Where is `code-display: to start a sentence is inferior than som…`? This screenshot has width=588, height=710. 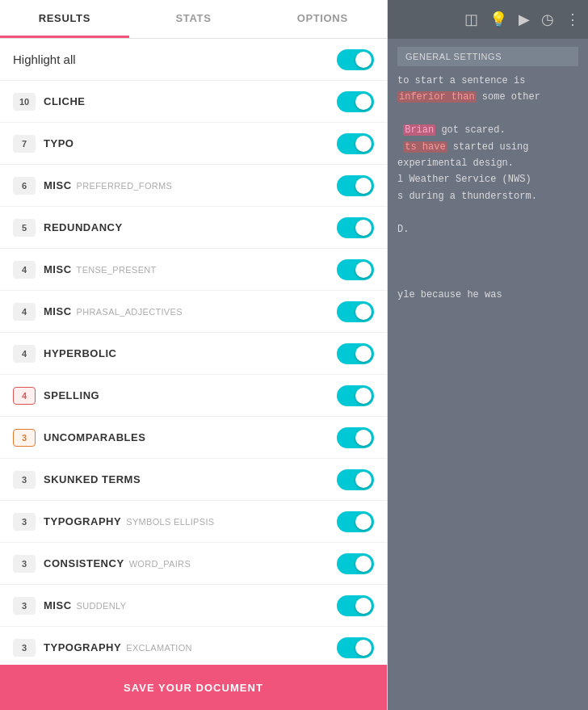
code-display: to start a sentence is inferior than som… is located at coordinates (488, 187).